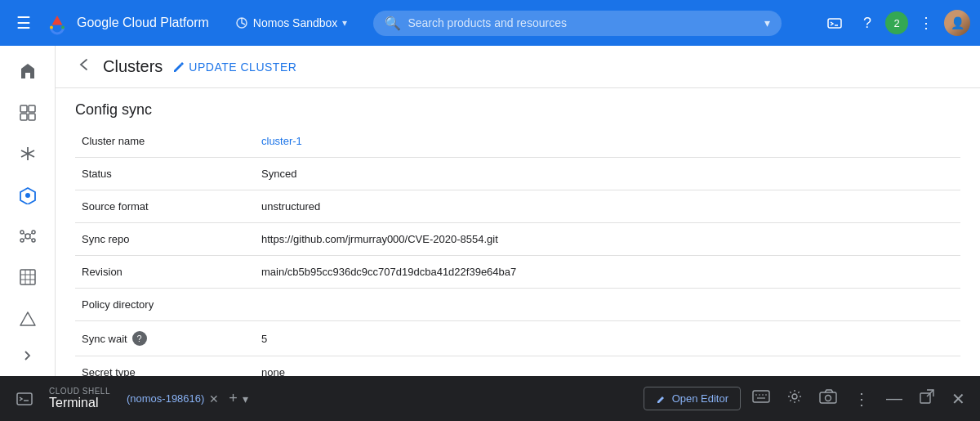 This screenshot has width=980, height=421. Describe the element at coordinates (345, 23) in the screenshot. I see `project-dropdown-icon: ▾` at that location.